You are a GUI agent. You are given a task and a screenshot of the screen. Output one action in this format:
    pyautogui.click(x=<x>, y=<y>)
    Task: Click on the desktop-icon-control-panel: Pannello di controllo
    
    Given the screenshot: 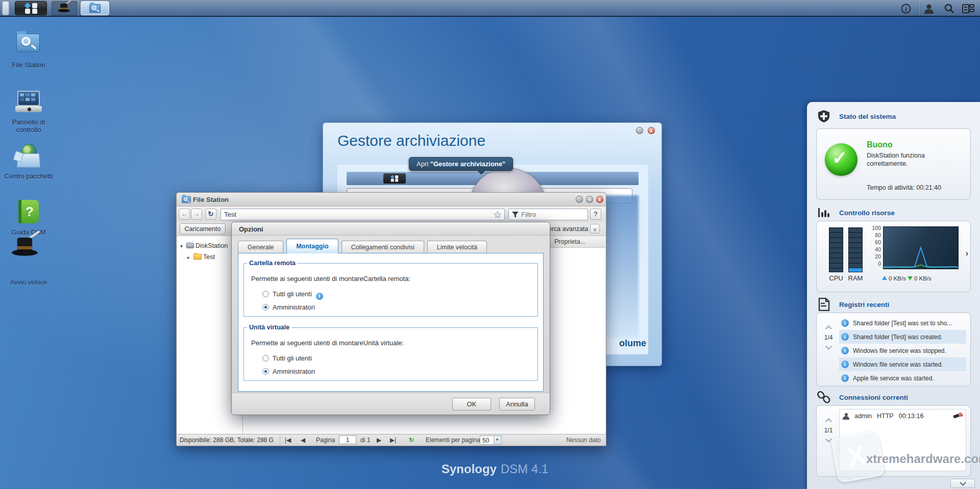 What is the action you would take?
    pyautogui.click(x=29, y=111)
    